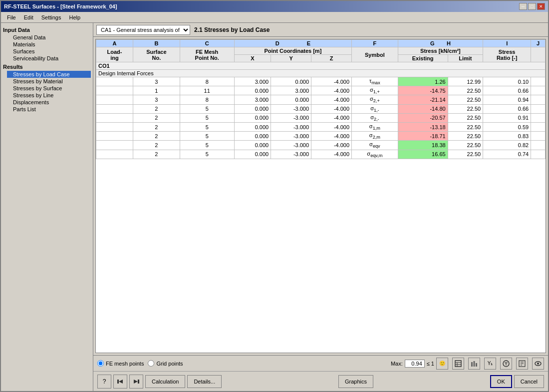 The width and height of the screenshot is (549, 392). Describe the element at coordinates (292, 44) in the screenshot. I see `col-header-d: D E` at that location.